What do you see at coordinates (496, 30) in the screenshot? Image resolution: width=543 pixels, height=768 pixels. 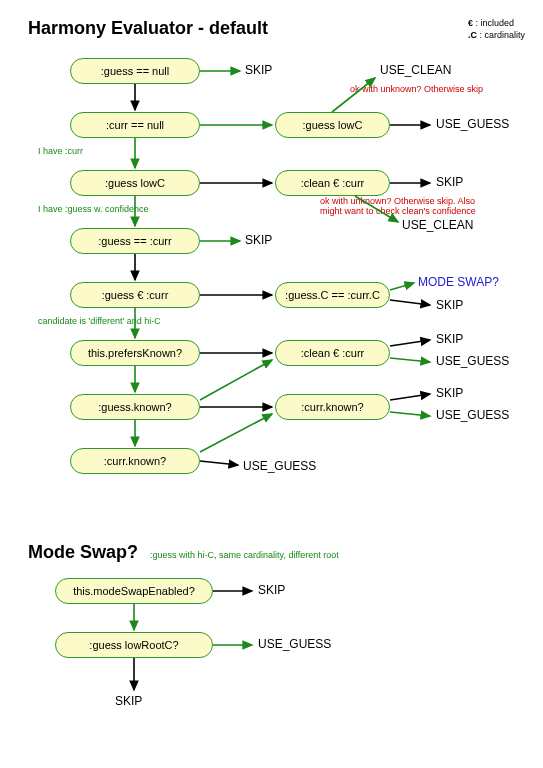 I see `legend: € : included .C : cardinality` at bounding box center [496, 30].